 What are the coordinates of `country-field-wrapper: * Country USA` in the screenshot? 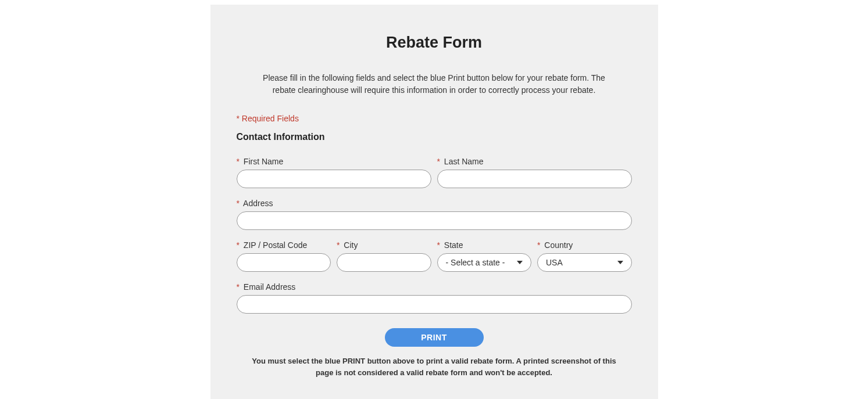 It's located at (585, 256).